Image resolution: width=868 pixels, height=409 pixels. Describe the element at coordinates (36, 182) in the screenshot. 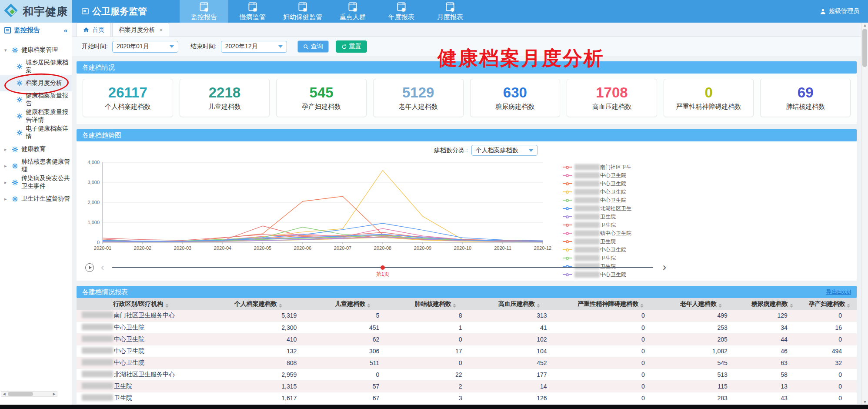

I see `sidebar-group-row: 传染病及突发公共卫生事件` at that location.